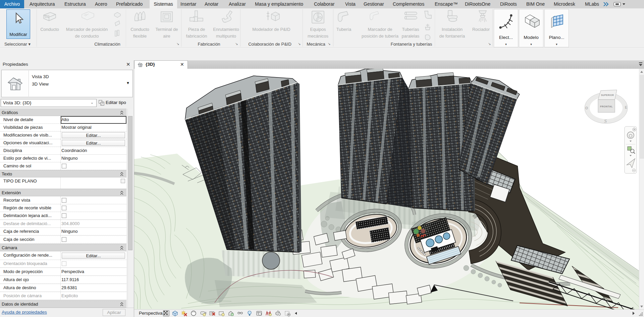  I want to click on svg-text: FRONTAL, so click(606, 107).